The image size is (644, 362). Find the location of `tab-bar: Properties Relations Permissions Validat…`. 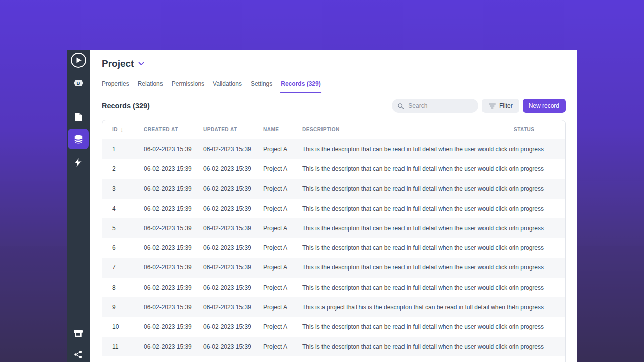

tab-bar: Properties Relations Permissions Validat… is located at coordinates (334, 86).